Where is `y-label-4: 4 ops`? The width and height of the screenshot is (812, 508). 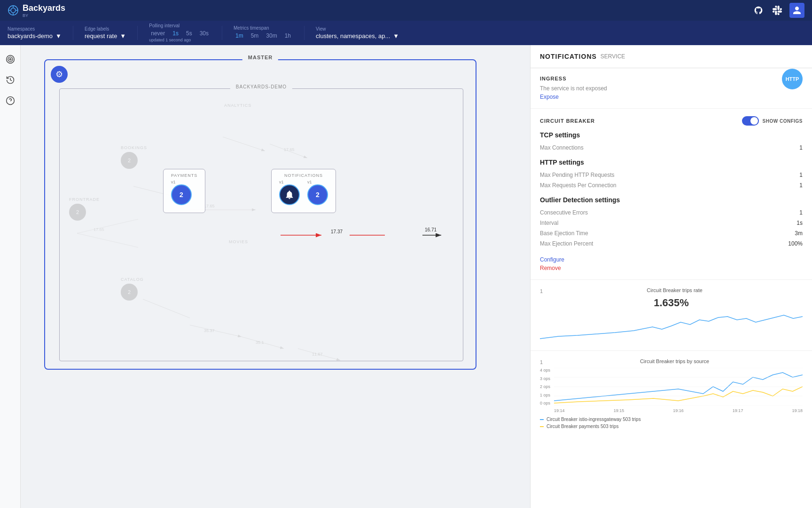
y-label-4: 4 ops is located at coordinates (545, 370).